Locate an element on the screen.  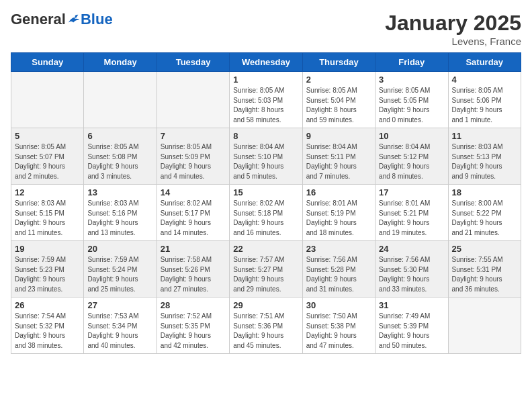
day-info: Sunrise: 7:59 AM Sunset: 5:23 PM Dayligh… is located at coordinates (47, 275).